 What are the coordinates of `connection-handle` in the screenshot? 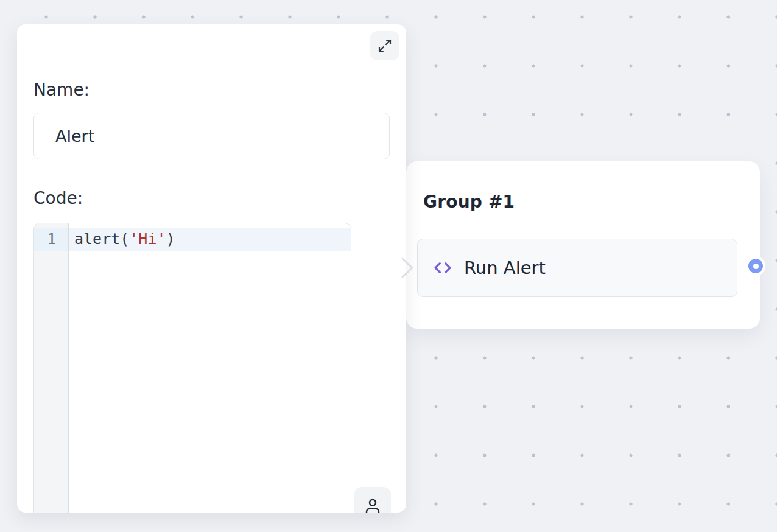 It's located at (756, 266).